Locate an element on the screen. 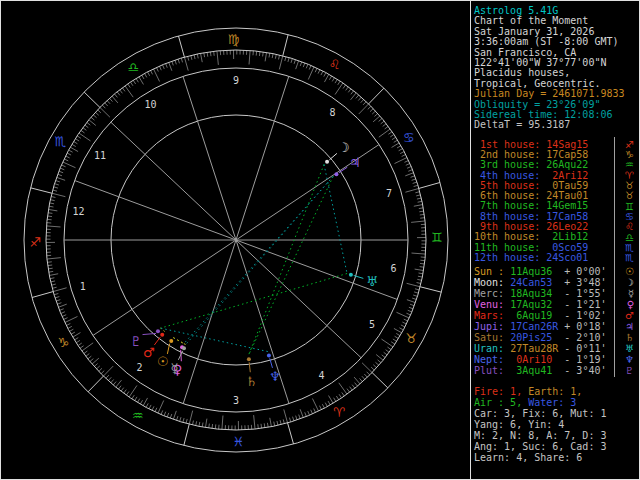 This screenshot has width=640, height=480. zodiac-glyph-aries: ♈ is located at coordinates (339, 412).